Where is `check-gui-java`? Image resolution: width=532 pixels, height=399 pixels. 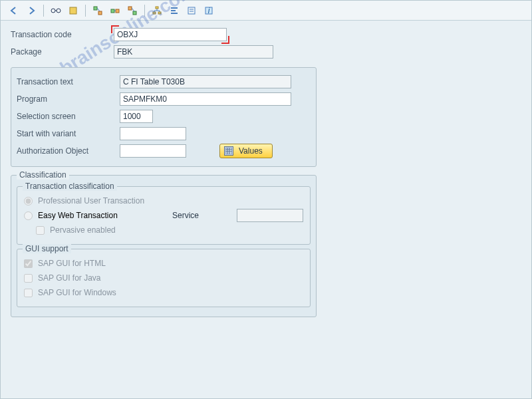
check-gui-java is located at coordinates (28, 278).